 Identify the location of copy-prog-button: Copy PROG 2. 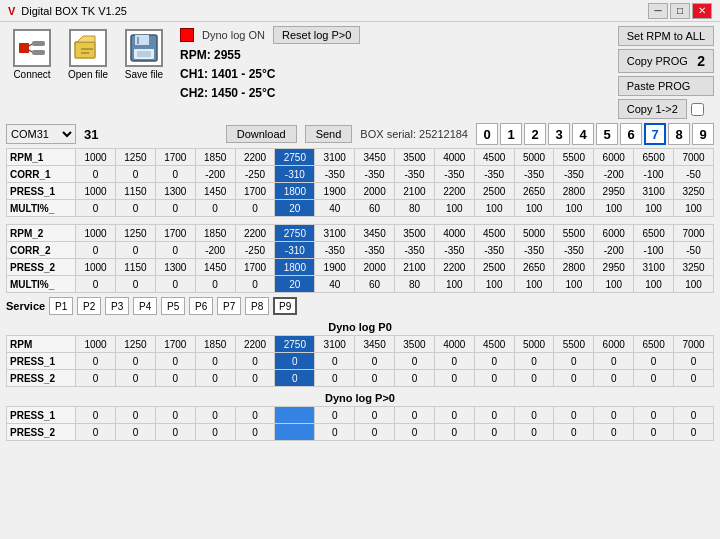
(666, 61).